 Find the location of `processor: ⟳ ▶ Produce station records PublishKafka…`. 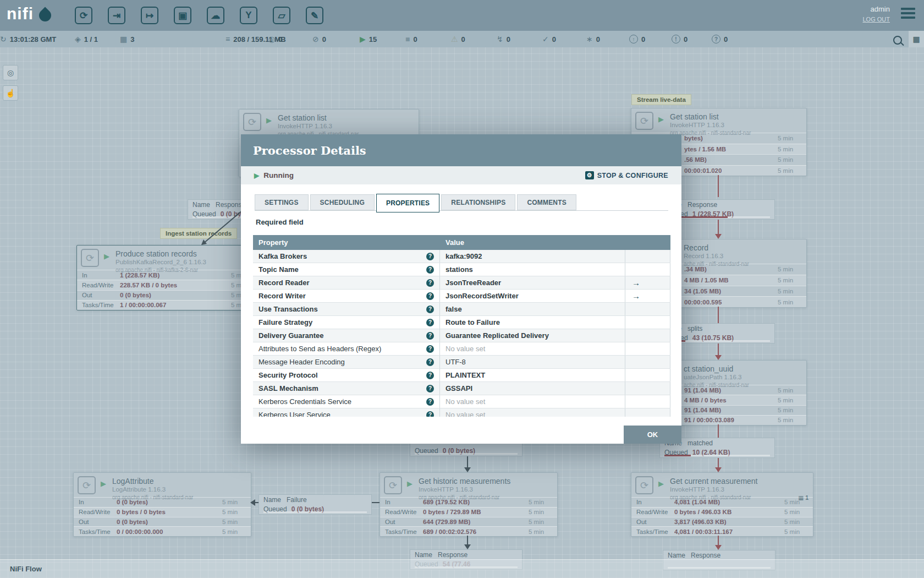

processor: ⟳ ▶ Produce station records PublishKafka… is located at coordinates (168, 277).